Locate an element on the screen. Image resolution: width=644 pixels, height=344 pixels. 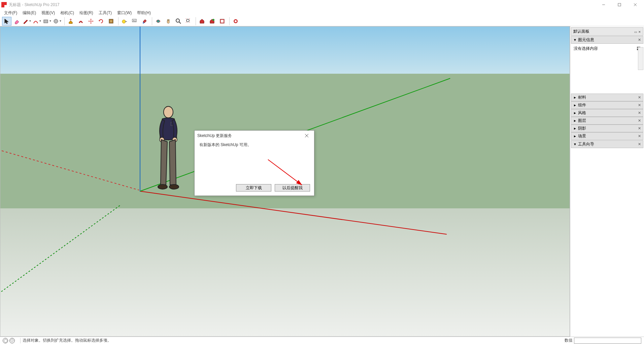
tray-pin-icon: ▭ is located at coordinates (636, 32).